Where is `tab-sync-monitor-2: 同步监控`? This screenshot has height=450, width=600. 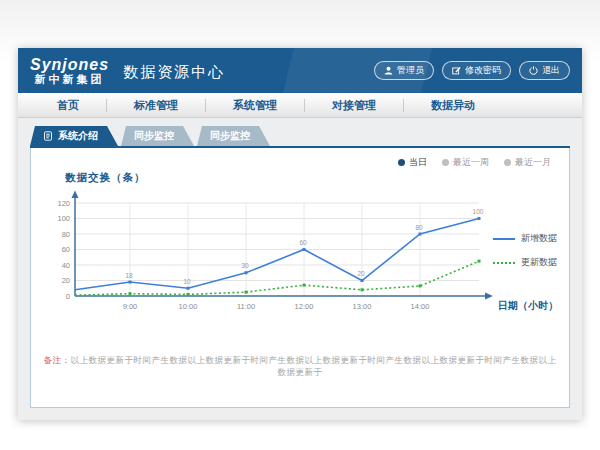 tab-sync-monitor-2: 同步监控 is located at coordinates (234, 136).